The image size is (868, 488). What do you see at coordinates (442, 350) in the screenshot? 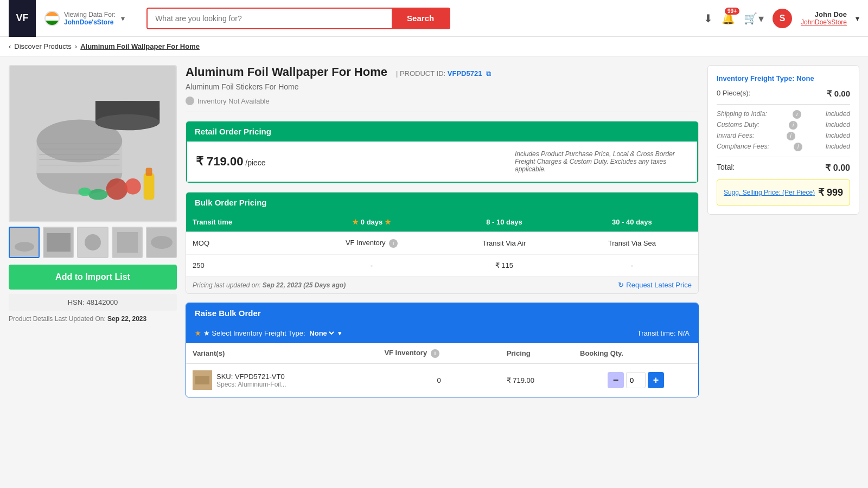
I see `raise-bulk-order-section: Raise Bulk Order ★ ★ Select Inventory Fr…` at bounding box center [442, 350].